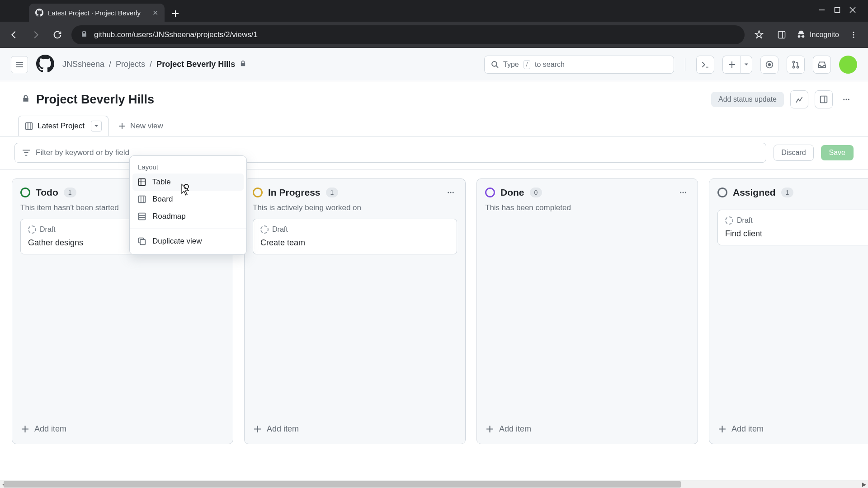 This screenshot has width=868, height=488. Describe the element at coordinates (84, 35) in the screenshot. I see `lock-icon` at that location.